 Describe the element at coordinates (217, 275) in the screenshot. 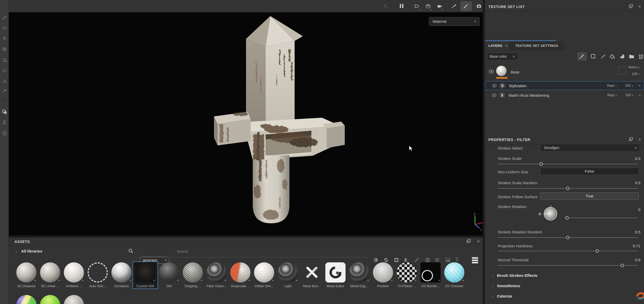

I see `asset-tile: Fiber Glass...` at that location.